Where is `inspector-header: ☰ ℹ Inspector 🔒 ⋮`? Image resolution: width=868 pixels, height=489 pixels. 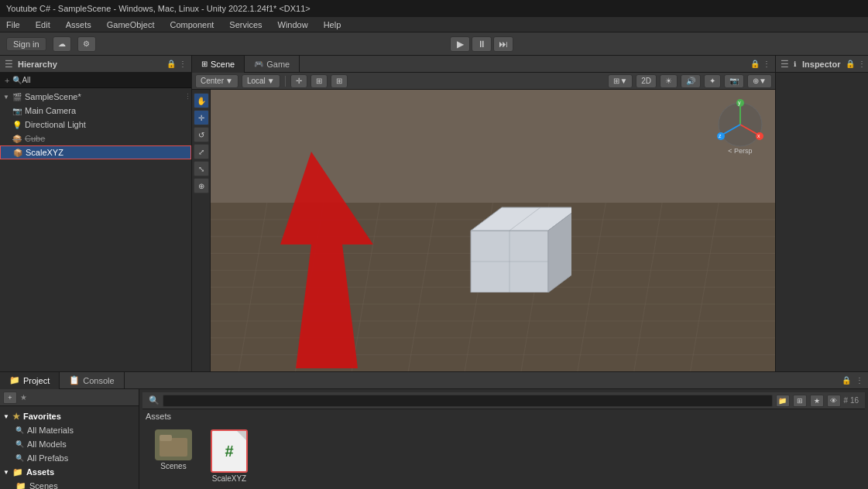
inspector-header: ☰ ℹ Inspector 🔒 ⋮ is located at coordinates (822, 64).